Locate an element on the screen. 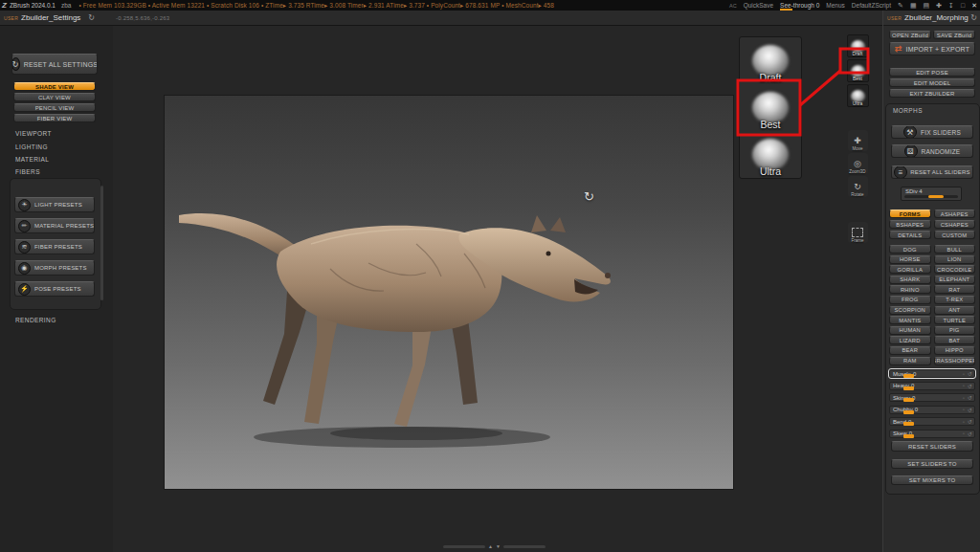 The image size is (980, 552). morph-slider-skinny: Skinny 0 ◦ ↺ is located at coordinates (932, 398).